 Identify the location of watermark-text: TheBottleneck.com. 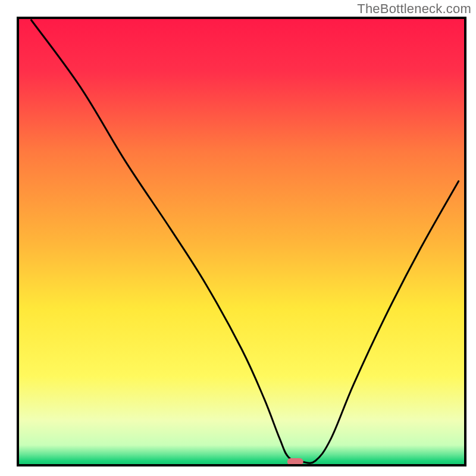
(414, 9).